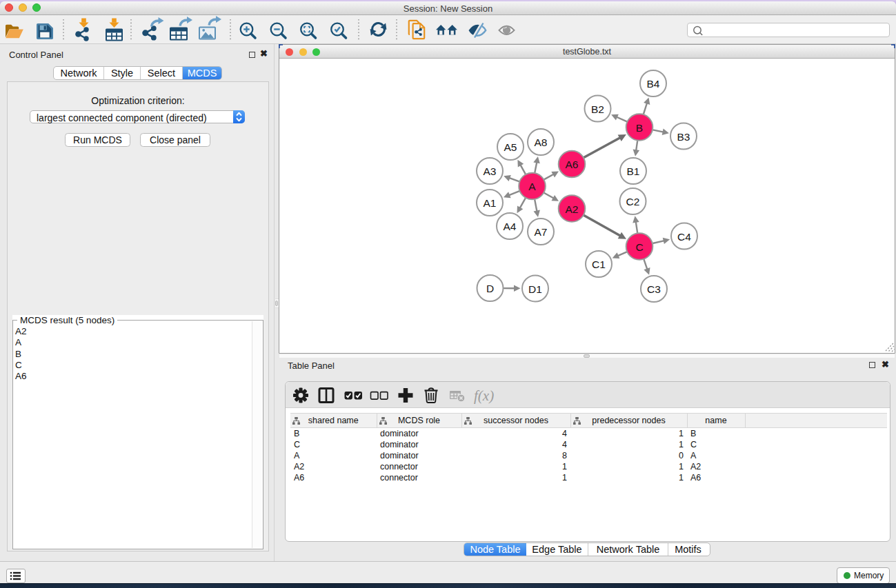 Image resolution: width=896 pixels, height=588 pixels. I want to click on svg-text: A1, so click(490, 203).